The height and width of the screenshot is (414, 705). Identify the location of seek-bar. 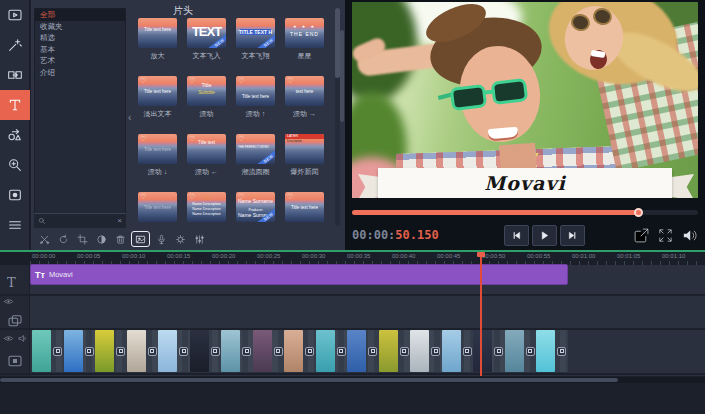
(525, 212).